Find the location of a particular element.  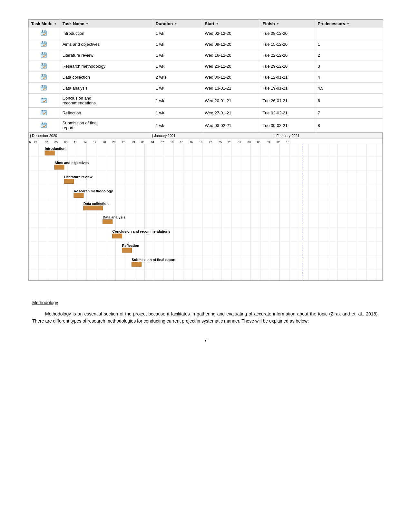

svg-text: | December 2020 is located at coordinates (44, 136).